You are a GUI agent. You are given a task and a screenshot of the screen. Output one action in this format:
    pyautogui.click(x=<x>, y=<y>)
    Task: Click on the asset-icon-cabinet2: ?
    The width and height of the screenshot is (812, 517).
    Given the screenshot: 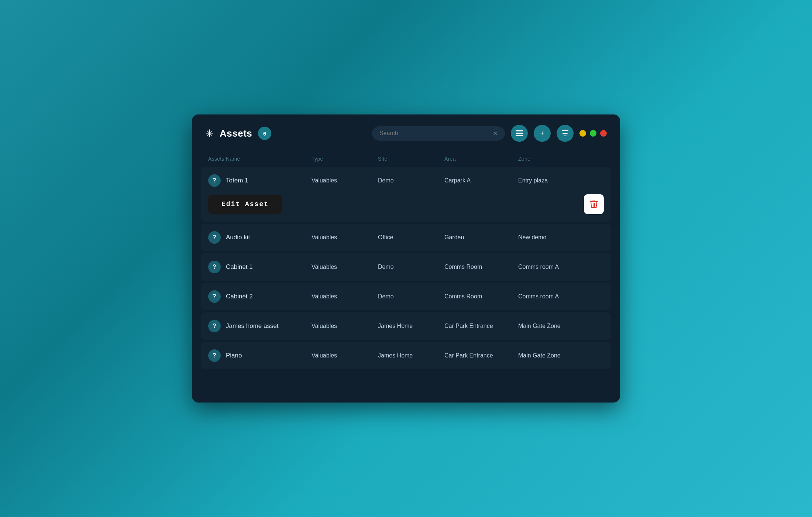 What is the action you would take?
    pyautogui.click(x=214, y=297)
    